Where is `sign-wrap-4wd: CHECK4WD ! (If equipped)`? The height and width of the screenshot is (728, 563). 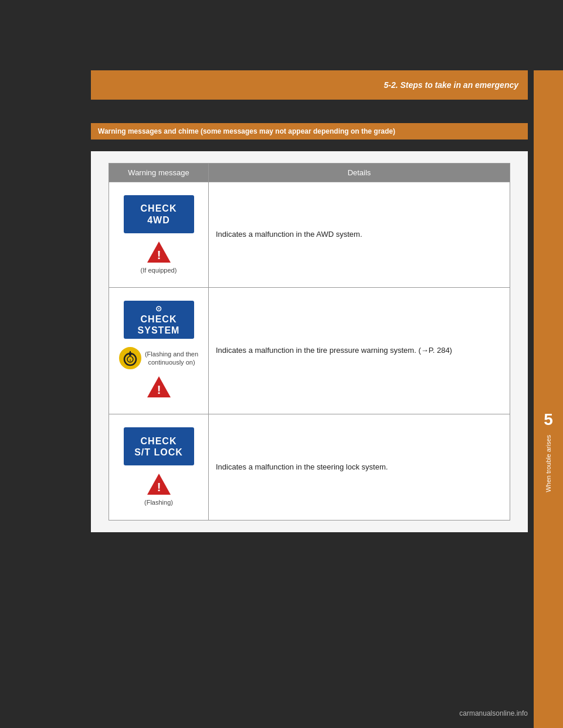
sign-wrap-4wd: CHECK4WD ! (If equipped) is located at coordinates (158, 234).